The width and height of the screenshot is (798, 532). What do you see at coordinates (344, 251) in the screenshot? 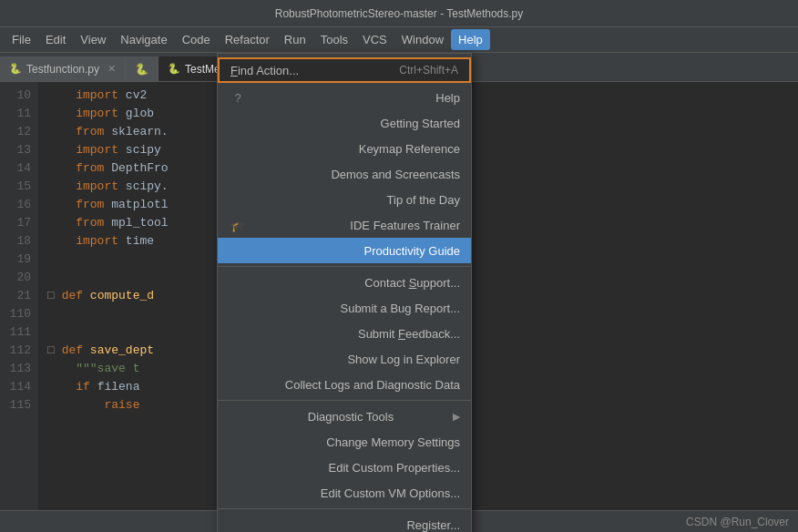
I see `menu-productivity-guide: Productivity Guide` at bounding box center [344, 251].